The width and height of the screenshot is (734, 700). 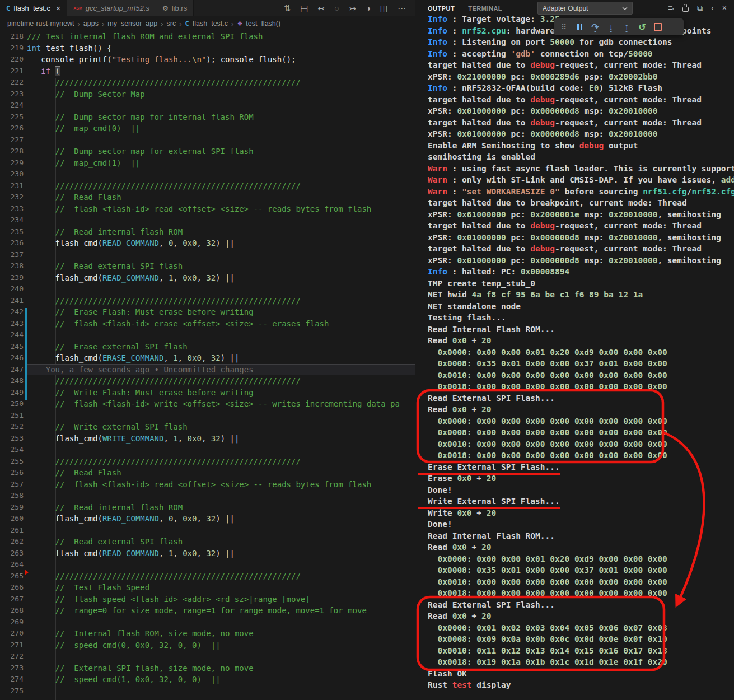 I want to click on stop-button, so click(x=658, y=27).